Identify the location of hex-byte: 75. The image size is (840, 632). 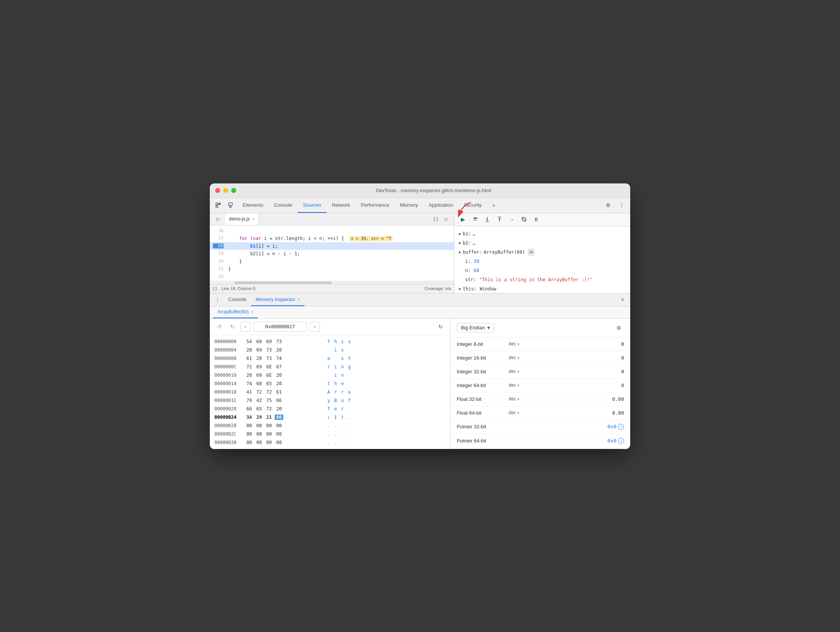
(269, 400).